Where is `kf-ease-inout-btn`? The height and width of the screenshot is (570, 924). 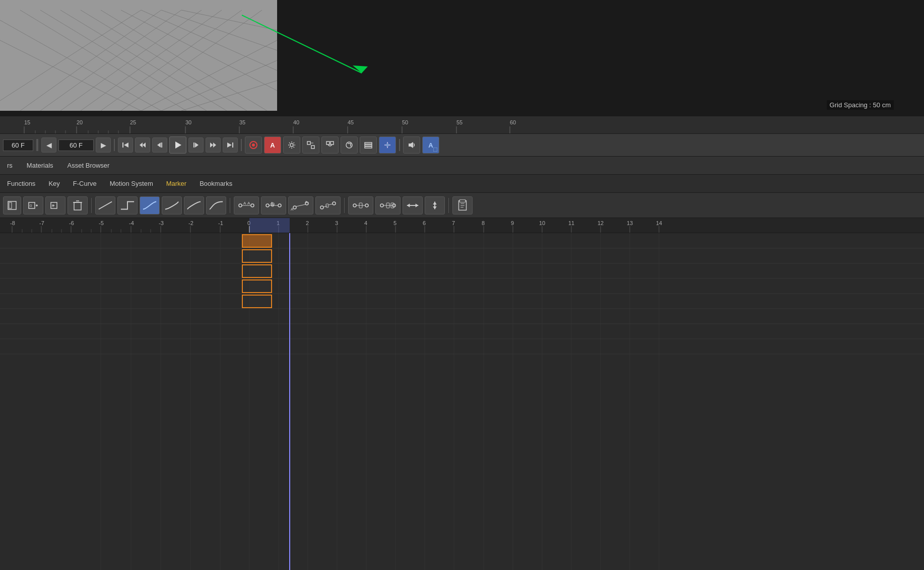 kf-ease-inout-btn is located at coordinates (216, 205).